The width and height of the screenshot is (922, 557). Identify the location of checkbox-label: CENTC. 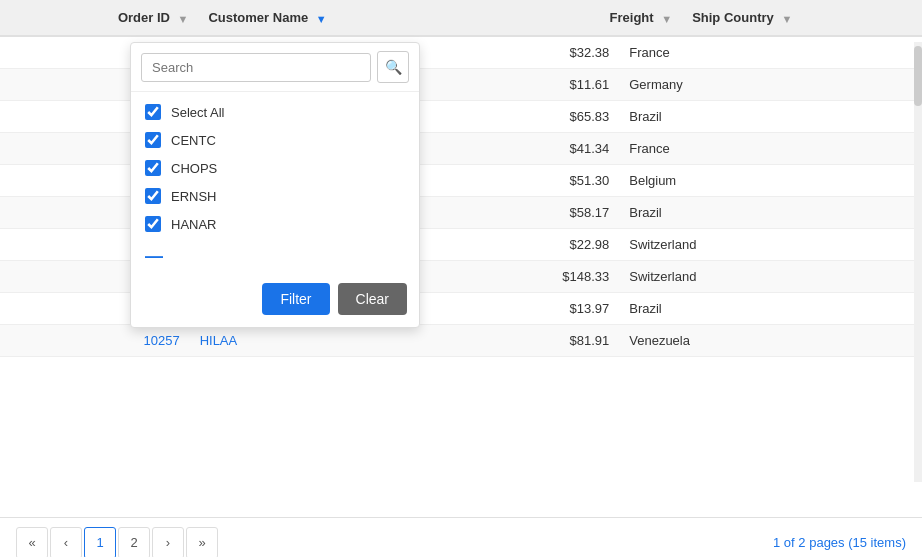
(194, 140).